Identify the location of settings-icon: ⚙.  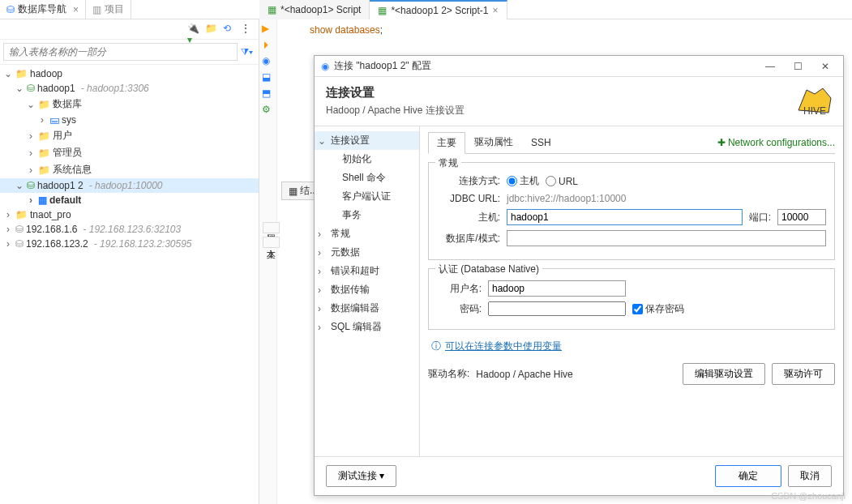
(268, 110).